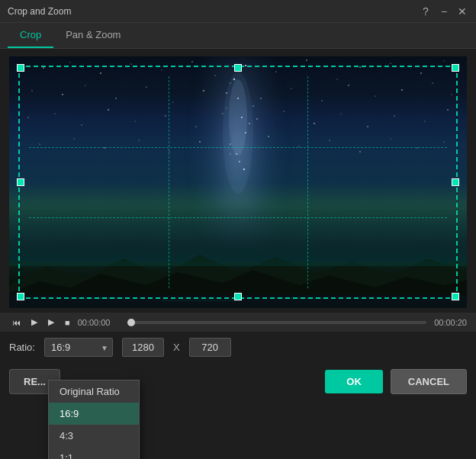 The image size is (476, 459). I want to click on controls-row: Ratio: Original Ratio 16:9 4:3 1:1 9:16 …, so click(238, 348).